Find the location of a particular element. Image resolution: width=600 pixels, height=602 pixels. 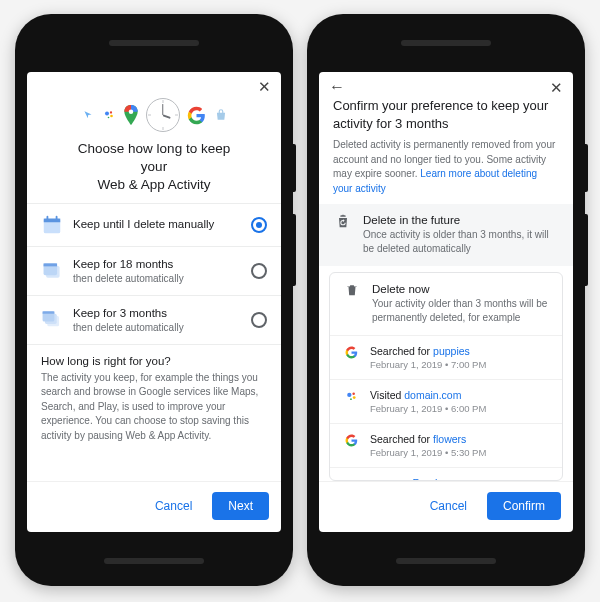

auto-delete-icon is located at coordinates (343, 235).